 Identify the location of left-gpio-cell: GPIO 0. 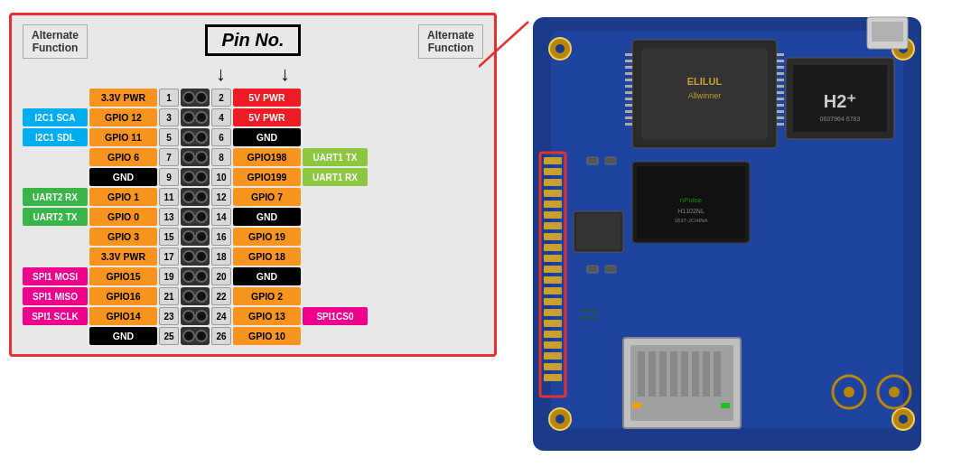
(123, 217).